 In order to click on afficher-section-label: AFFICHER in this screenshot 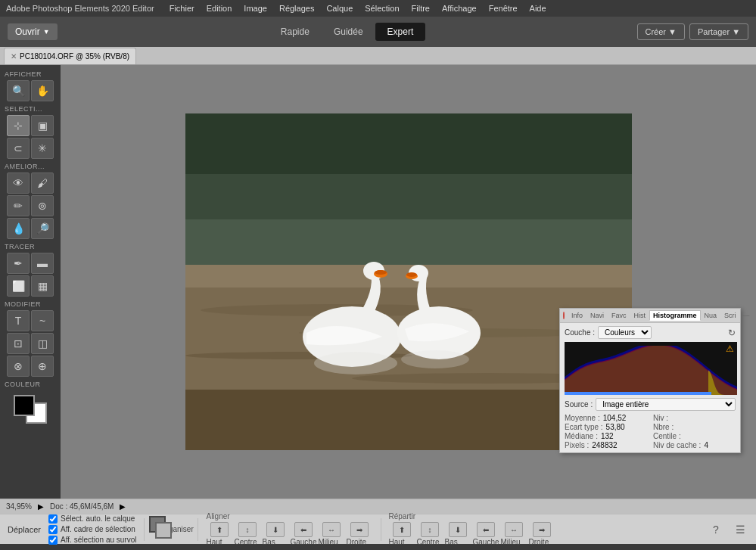, I will do `click(30, 73)`.